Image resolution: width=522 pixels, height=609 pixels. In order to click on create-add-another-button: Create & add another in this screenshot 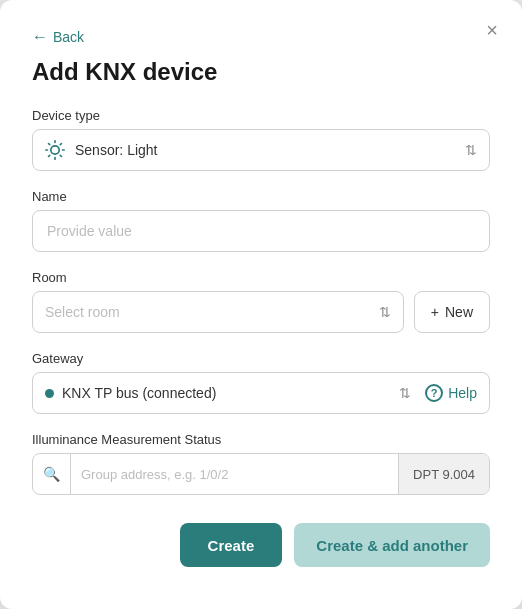, I will do `click(392, 545)`.